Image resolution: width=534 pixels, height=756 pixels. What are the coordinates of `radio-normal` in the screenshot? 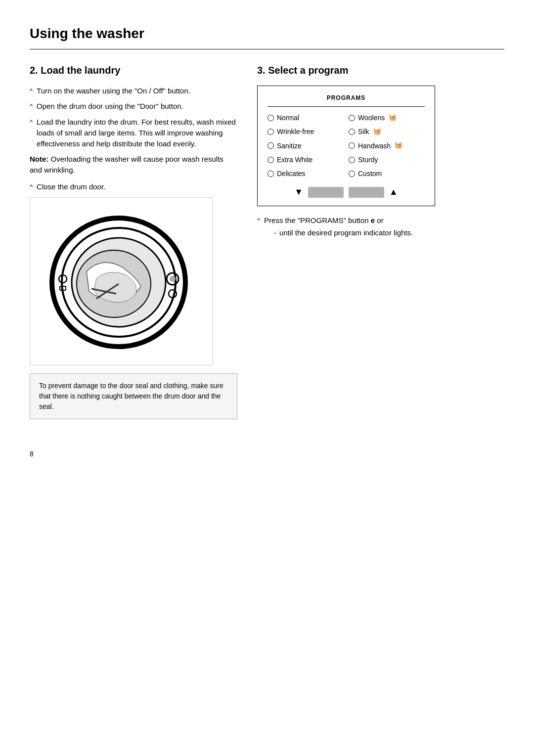 It's located at (271, 118).